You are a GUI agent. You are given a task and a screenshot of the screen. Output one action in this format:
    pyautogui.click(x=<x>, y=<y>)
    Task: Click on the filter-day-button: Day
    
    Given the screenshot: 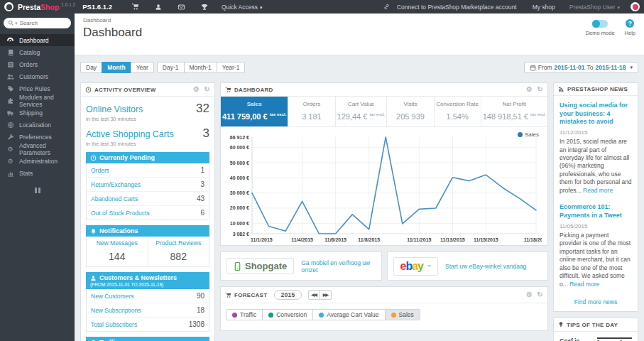 What is the action you would take?
    pyautogui.click(x=91, y=67)
    